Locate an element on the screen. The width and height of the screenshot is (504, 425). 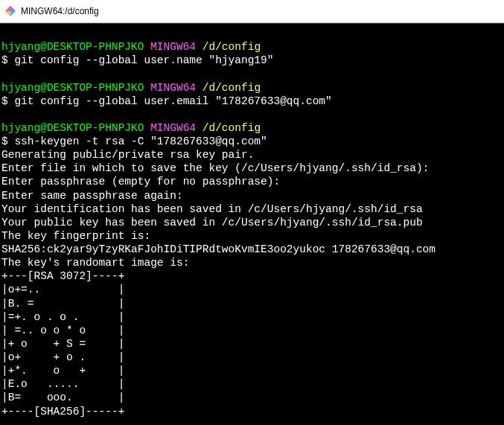
command-line: $ git config --global user.email "178267… is located at coordinates (252, 101).